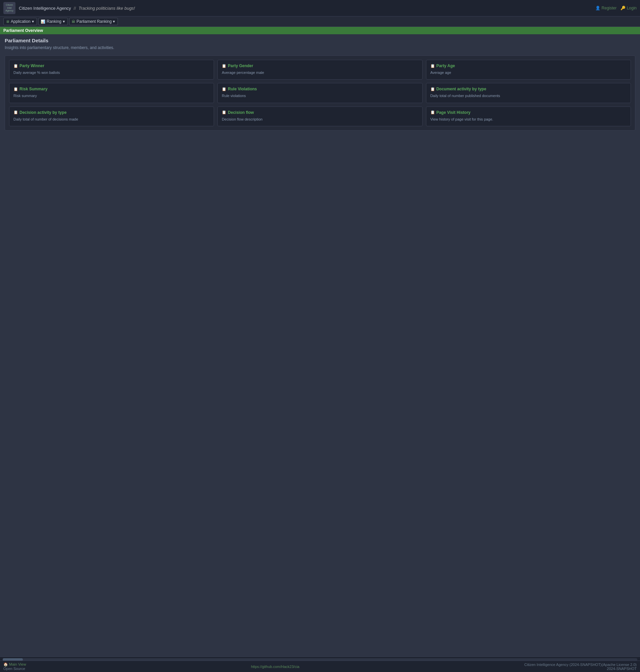 This screenshot has width=640, height=672. Describe the element at coordinates (23, 31) in the screenshot. I see `tab-parliament-overview: Parliament Overview` at that location.